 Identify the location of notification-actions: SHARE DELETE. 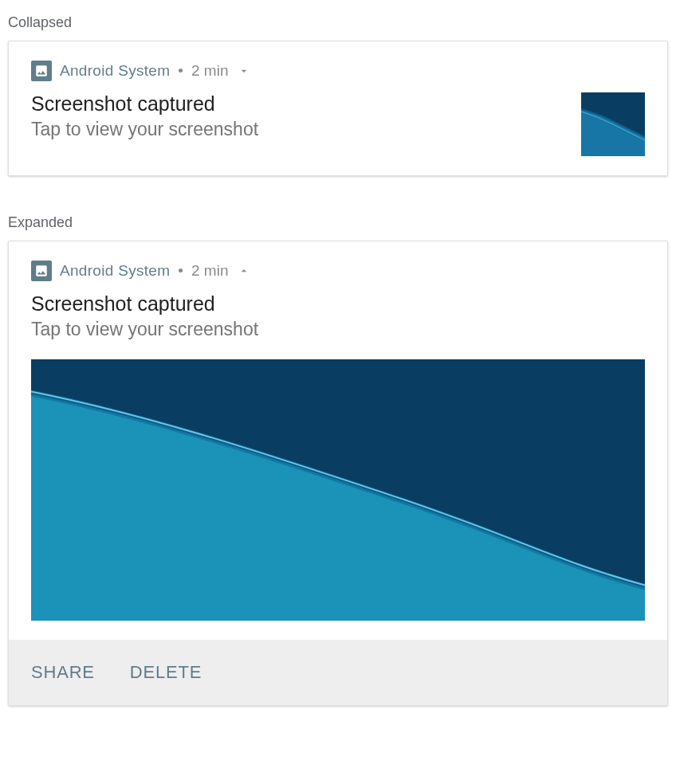
(338, 672).